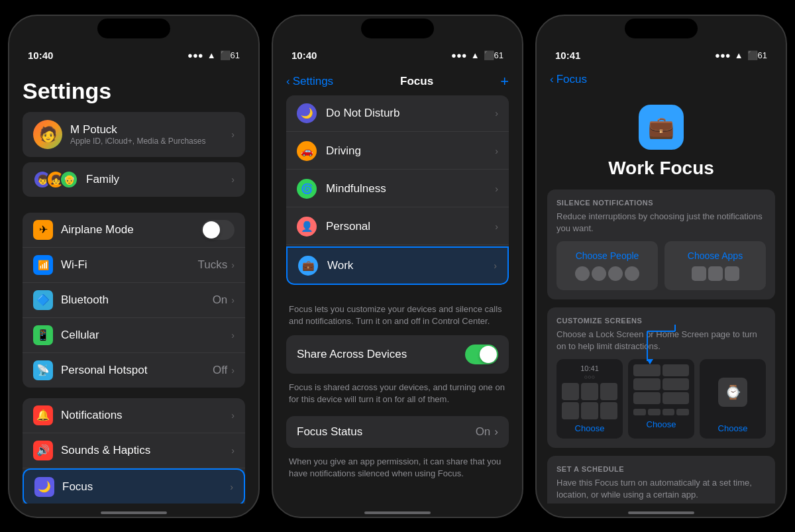  What do you see at coordinates (733, 428) in the screenshot?
I see `choose-watch-label: Choose` at bounding box center [733, 428].